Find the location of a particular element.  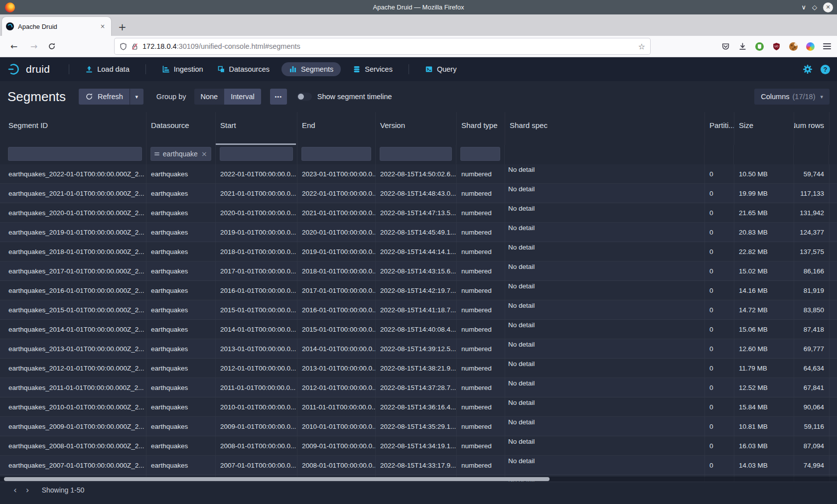

table-header: Segment IDDatasourceStartEndVersionShard… is located at coordinates (418, 138).